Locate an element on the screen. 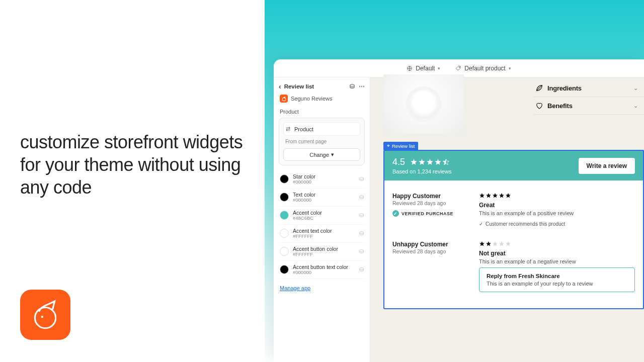 This screenshot has height=362, width=644. link-icon: ⇄ is located at coordinates (288, 129).